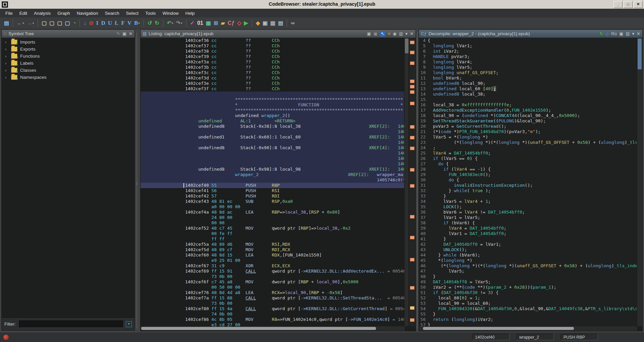  What do you see at coordinates (60, 23) in the screenshot?
I see `clear-flow-icon: ▢` at bounding box center [60, 23].